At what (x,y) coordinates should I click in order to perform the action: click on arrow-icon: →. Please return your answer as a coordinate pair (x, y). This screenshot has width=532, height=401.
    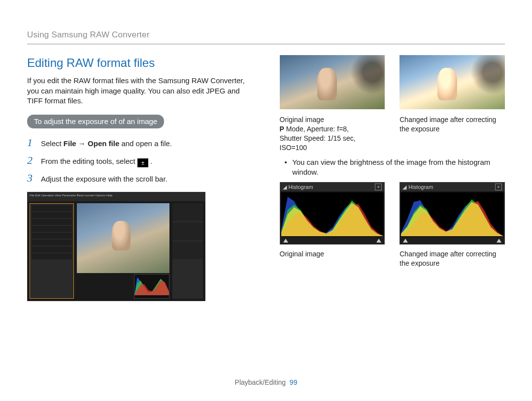
    Looking at the image, I should click on (82, 144).